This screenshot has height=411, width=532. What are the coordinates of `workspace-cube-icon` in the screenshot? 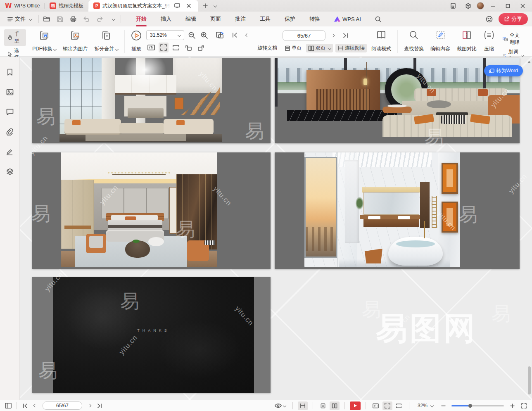 It's located at (468, 6).